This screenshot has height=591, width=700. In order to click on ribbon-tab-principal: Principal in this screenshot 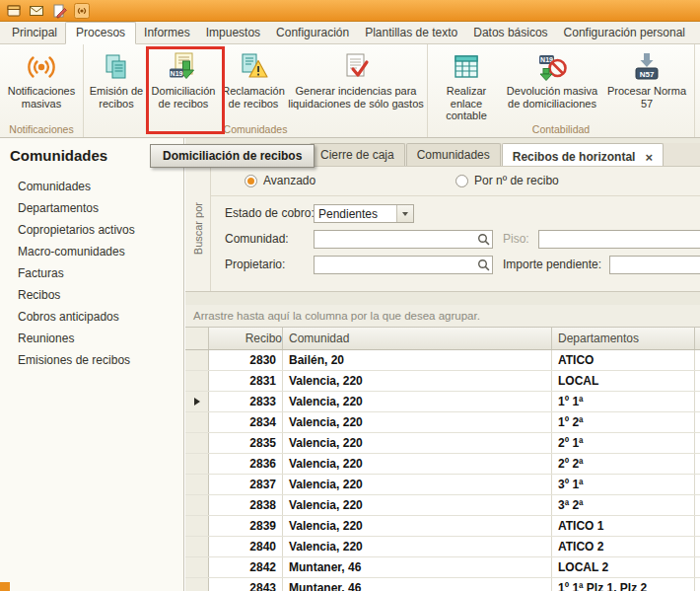, I will do `click(35, 34)`.